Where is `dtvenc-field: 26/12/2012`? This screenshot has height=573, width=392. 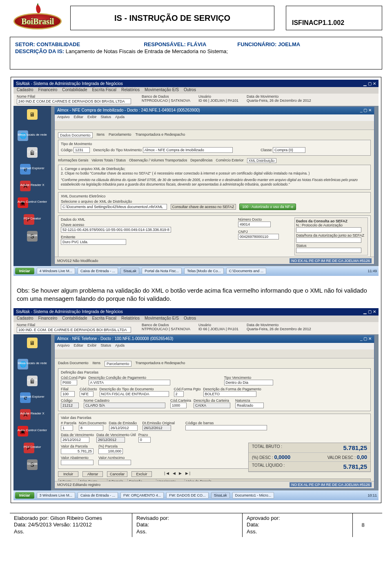 dtvenc-field: 26/12/2012 is located at coordinates (75, 440).